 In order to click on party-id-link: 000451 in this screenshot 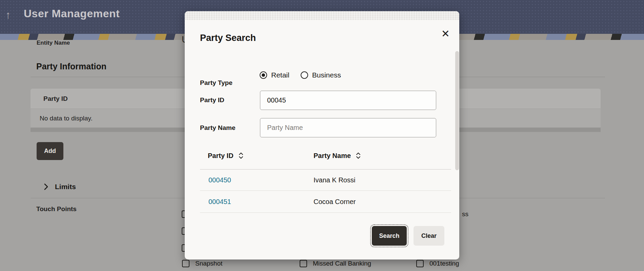, I will do `click(220, 202)`.